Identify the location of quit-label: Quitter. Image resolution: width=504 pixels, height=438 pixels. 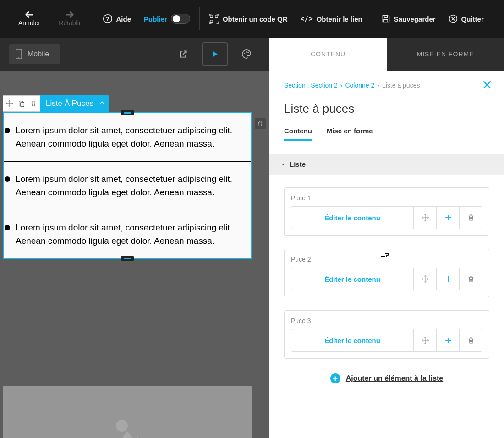
(473, 19).